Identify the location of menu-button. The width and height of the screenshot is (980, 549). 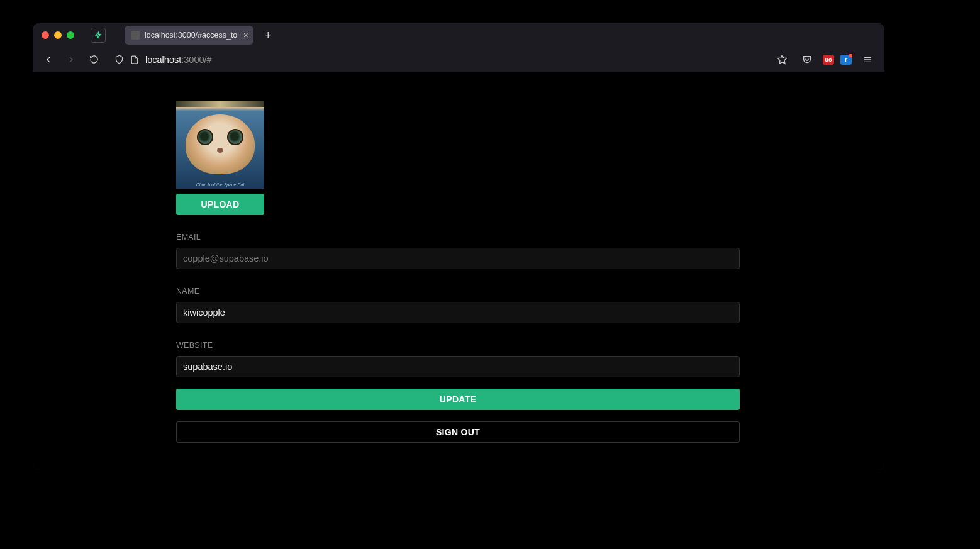
(867, 60).